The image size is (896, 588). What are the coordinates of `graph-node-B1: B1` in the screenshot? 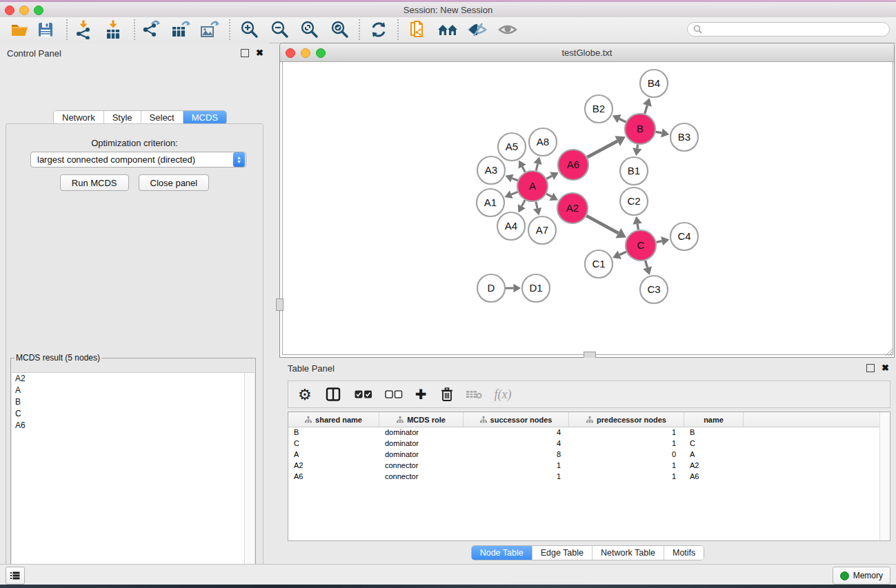 It's located at (634, 171).